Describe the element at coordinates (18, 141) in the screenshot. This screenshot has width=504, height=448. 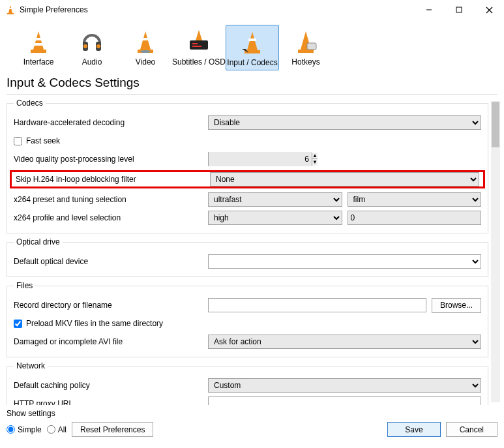
I see `fastseek-input` at that location.